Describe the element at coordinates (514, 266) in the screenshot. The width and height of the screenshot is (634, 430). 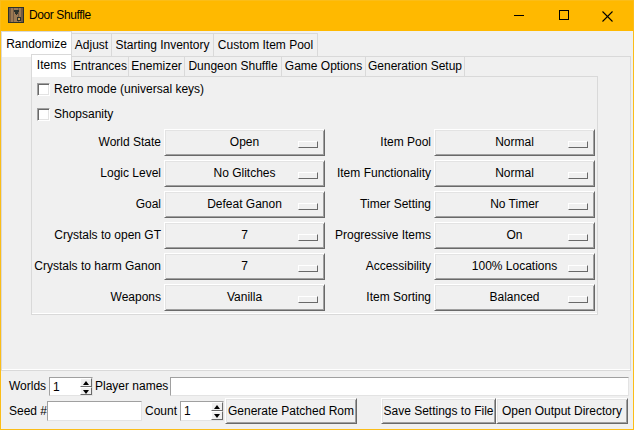
I see `accessibility-dropdown: 100% Locations` at that location.